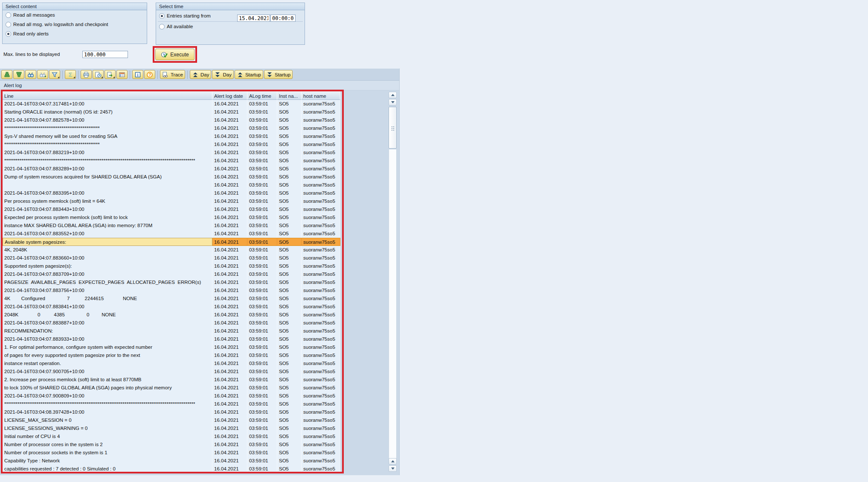  I want to click on line-cell: Per process system memlock (soft) limit …, so click(107, 202).